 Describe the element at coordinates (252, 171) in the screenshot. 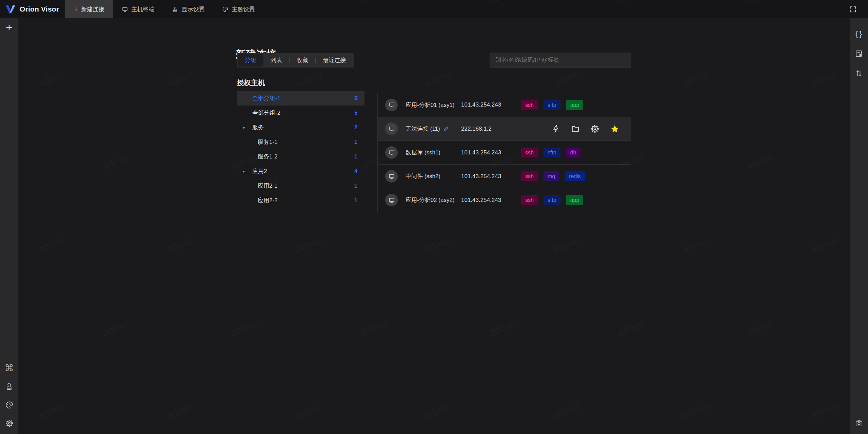

I see `tree-item-label: 应用2` at that location.